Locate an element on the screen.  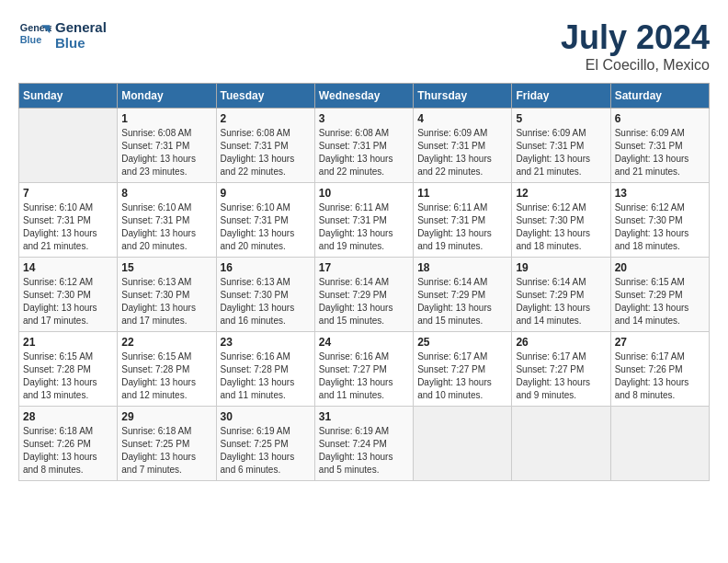
day-number: 16 is located at coordinates (266, 268).